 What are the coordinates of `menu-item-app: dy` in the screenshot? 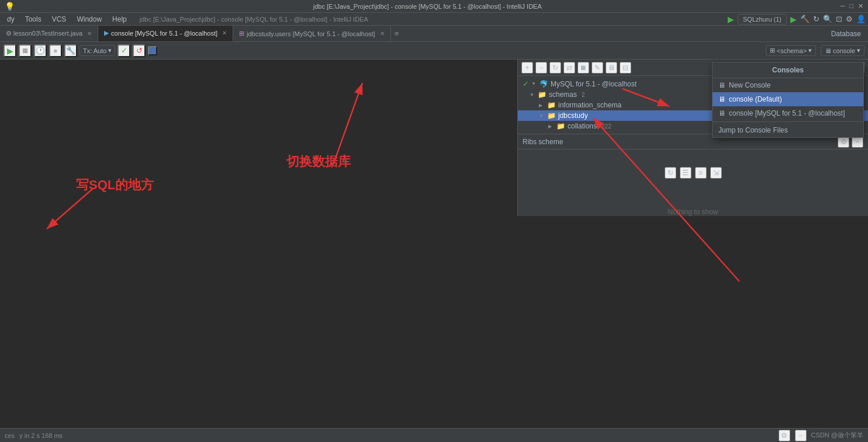 It's located at (11, 19).